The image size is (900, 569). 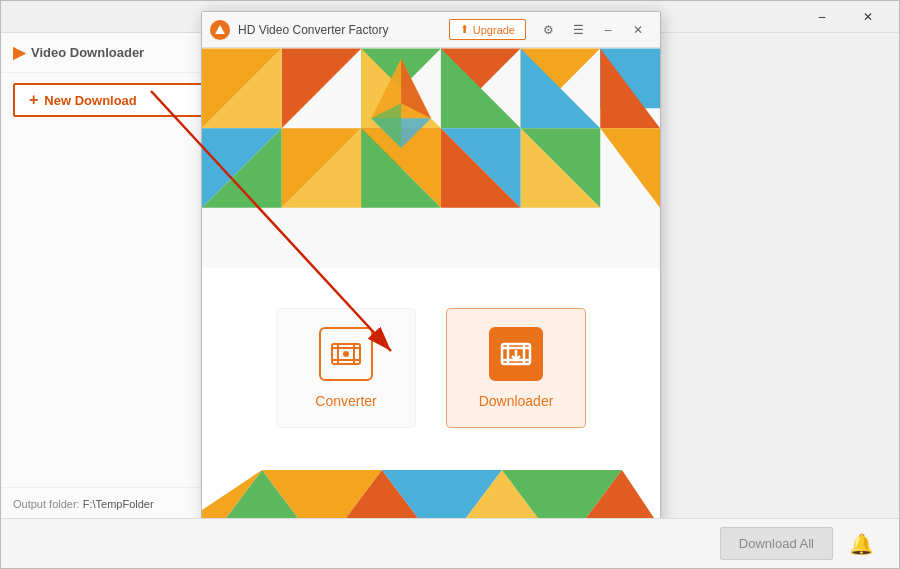 I want to click on downloader-card: Downloader, so click(x=516, y=368).